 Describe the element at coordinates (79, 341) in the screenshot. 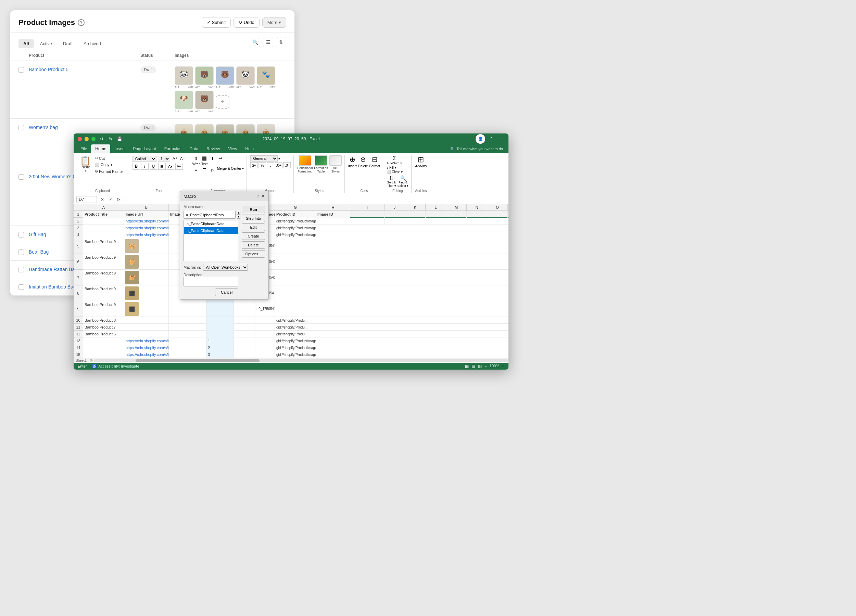

I see `row-header-13: 13` at that location.